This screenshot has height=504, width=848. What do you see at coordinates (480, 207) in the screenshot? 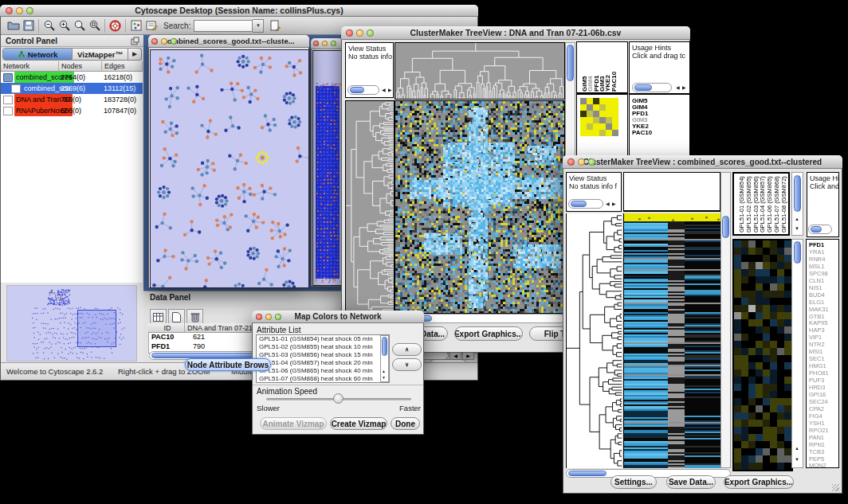
I see `tv1-heatmap` at bounding box center [480, 207].